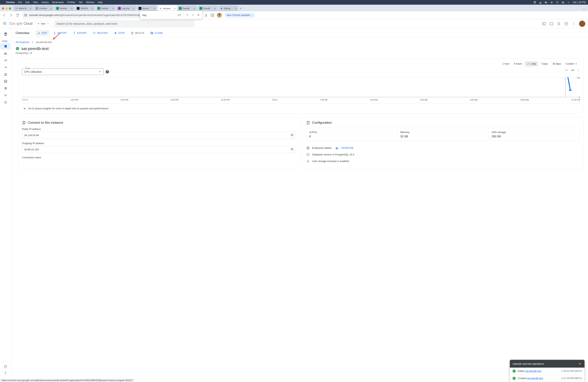 This screenshot has height=382, width=588. Describe the element at coordinates (120, 33) in the screenshot. I see `stop-button: STOP` at that location.